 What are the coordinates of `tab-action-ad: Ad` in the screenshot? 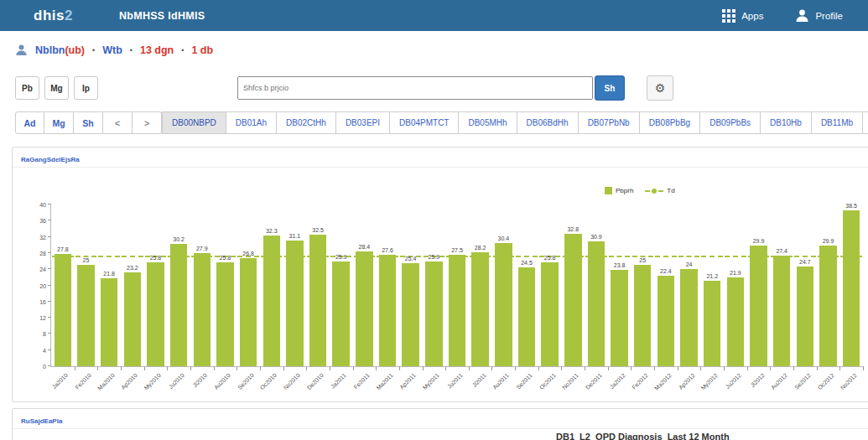 It's located at (30, 122).